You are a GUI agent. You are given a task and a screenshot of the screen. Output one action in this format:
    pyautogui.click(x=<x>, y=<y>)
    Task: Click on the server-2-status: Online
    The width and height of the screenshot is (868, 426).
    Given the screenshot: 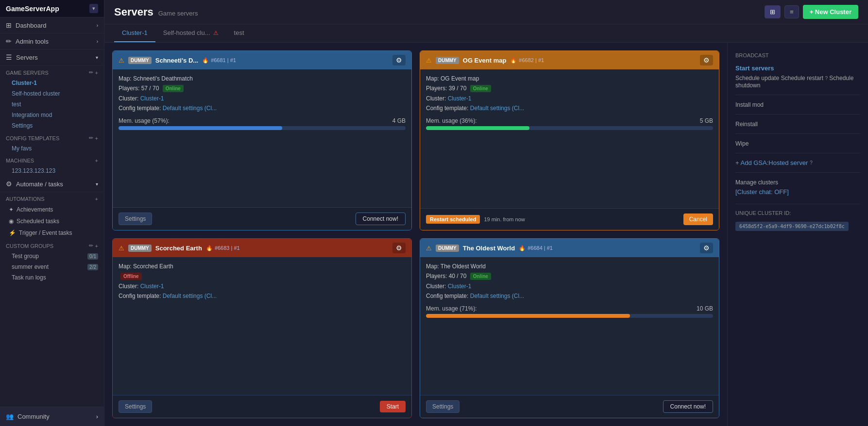 What is the action you would take?
    pyautogui.click(x=481, y=88)
    